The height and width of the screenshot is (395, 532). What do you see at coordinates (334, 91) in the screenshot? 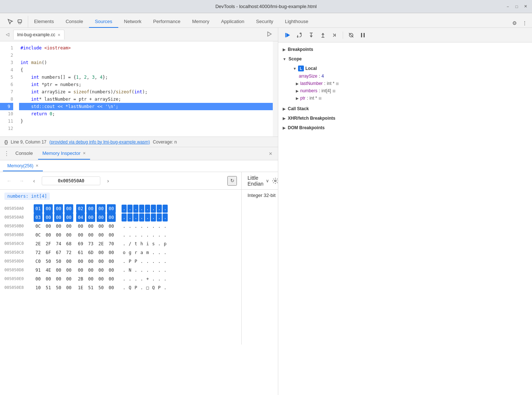
I see `memory-icon-numbers: ⊞` at bounding box center [334, 91].